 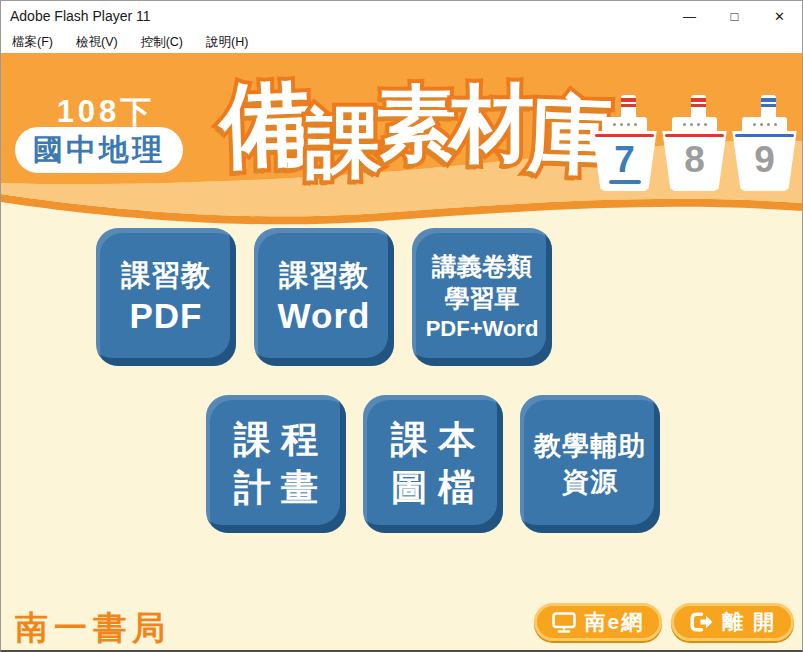 What do you see at coordinates (276, 488) in the screenshot?
I see `button-line: 計 畫` at bounding box center [276, 488].